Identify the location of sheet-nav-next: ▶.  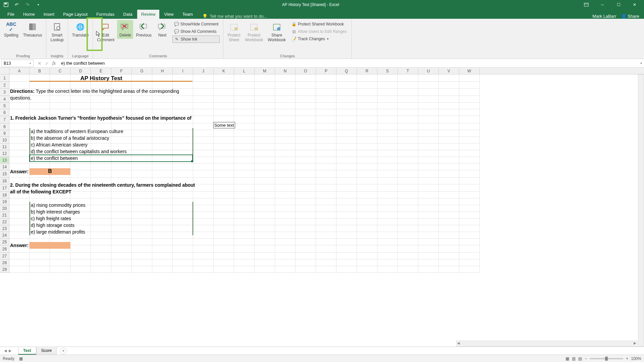
(10, 351).